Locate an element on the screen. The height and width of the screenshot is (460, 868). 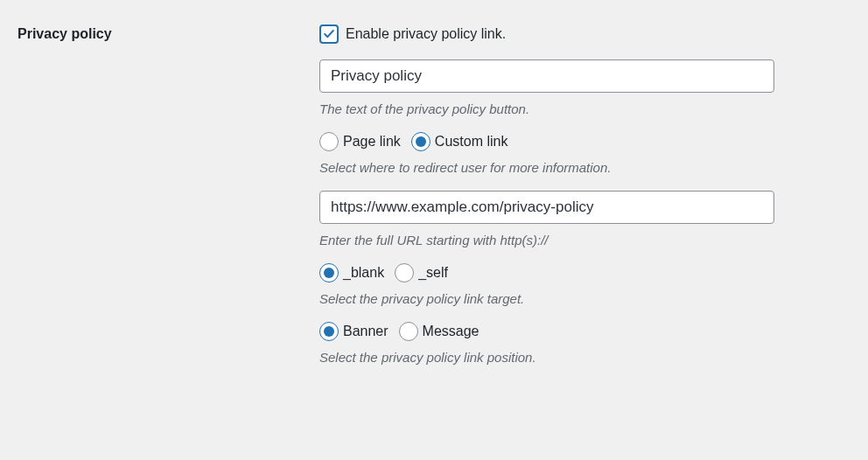
radio-target-self-label: _self is located at coordinates (433, 273).